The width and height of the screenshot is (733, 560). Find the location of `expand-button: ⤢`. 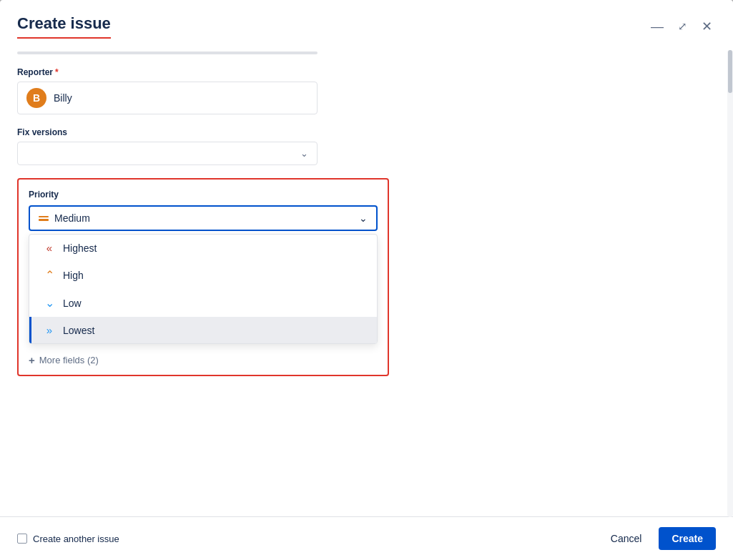

expand-button: ⤢ is located at coordinates (682, 26).